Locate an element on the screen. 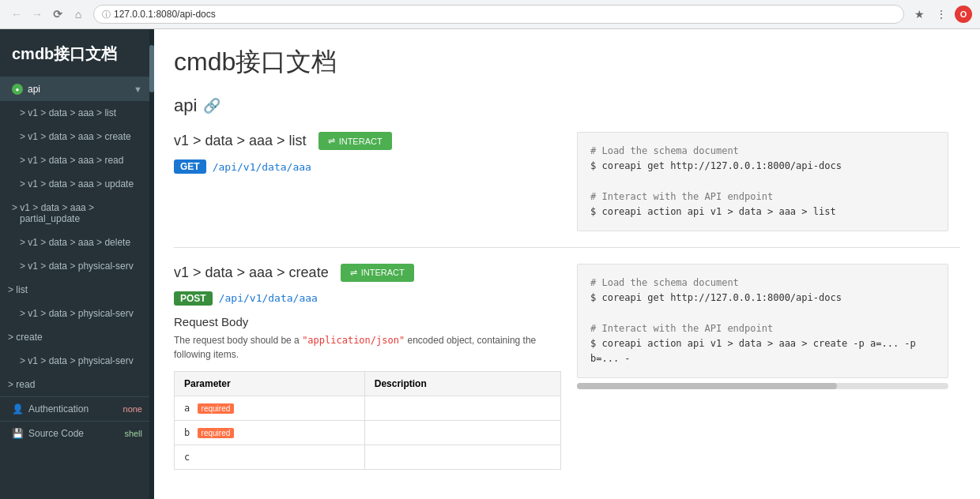  create-code-block: # Load the schema document $ coreapi get… is located at coordinates (763, 321).